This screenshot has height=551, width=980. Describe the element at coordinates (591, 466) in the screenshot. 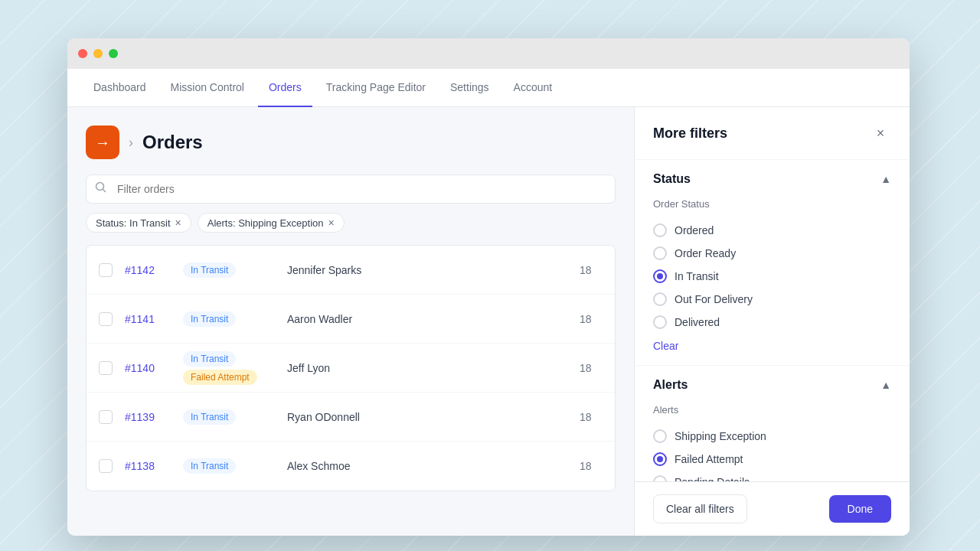

I see `order-num-1138: 18` at that location.